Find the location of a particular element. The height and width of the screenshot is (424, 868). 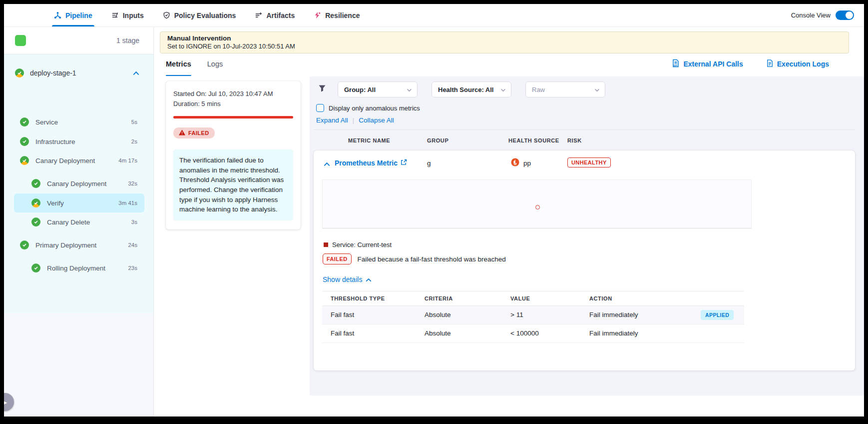

raw-filter-dropdown: Raw is located at coordinates (565, 90).